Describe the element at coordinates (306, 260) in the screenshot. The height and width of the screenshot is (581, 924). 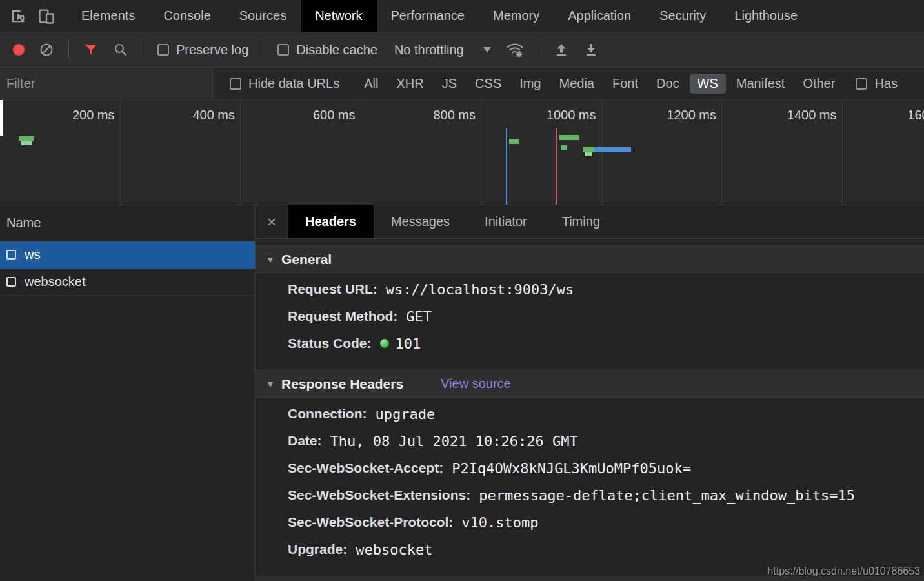
I see `section-title: General` at that location.